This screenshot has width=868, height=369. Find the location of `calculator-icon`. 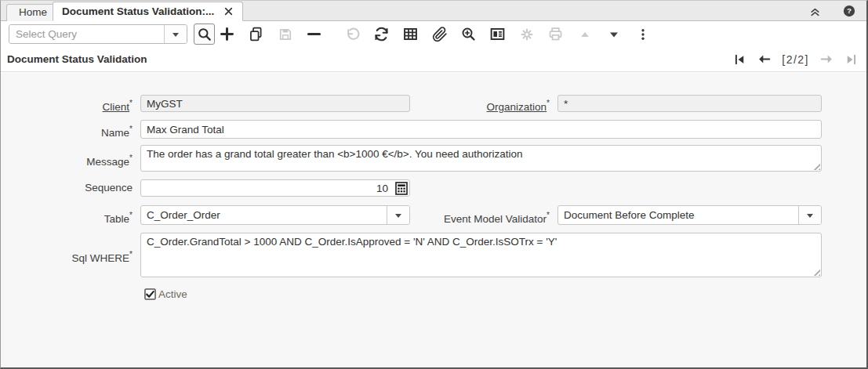

calculator-icon is located at coordinates (401, 188).